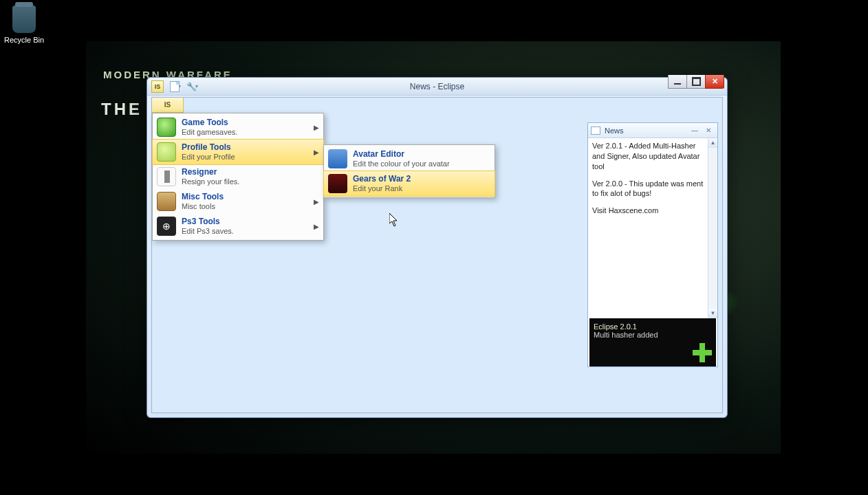 This screenshot has width=868, height=495. What do you see at coordinates (238, 127) in the screenshot?
I see `menu-item-game-tools: Game Tools Edit gamesaves. ▶` at bounding box center [238, 127].